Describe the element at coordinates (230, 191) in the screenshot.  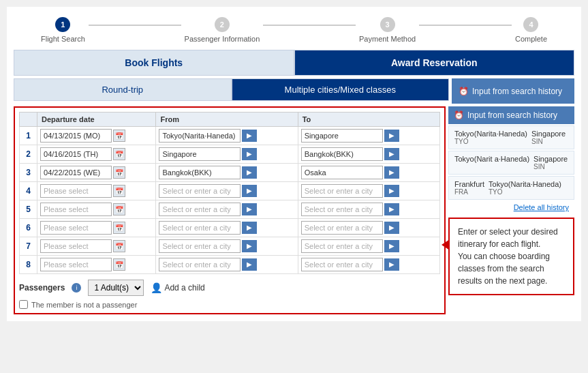
I see `table-row: 4 📅 ▶ ▶` at that location.